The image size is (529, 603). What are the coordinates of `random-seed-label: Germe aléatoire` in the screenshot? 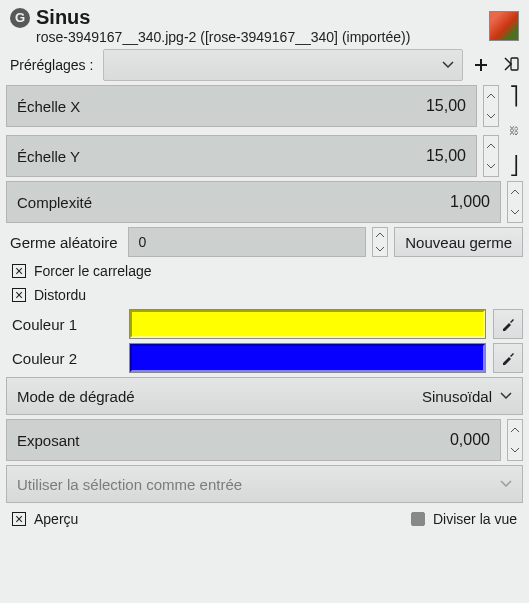 It's located at (64, 242).